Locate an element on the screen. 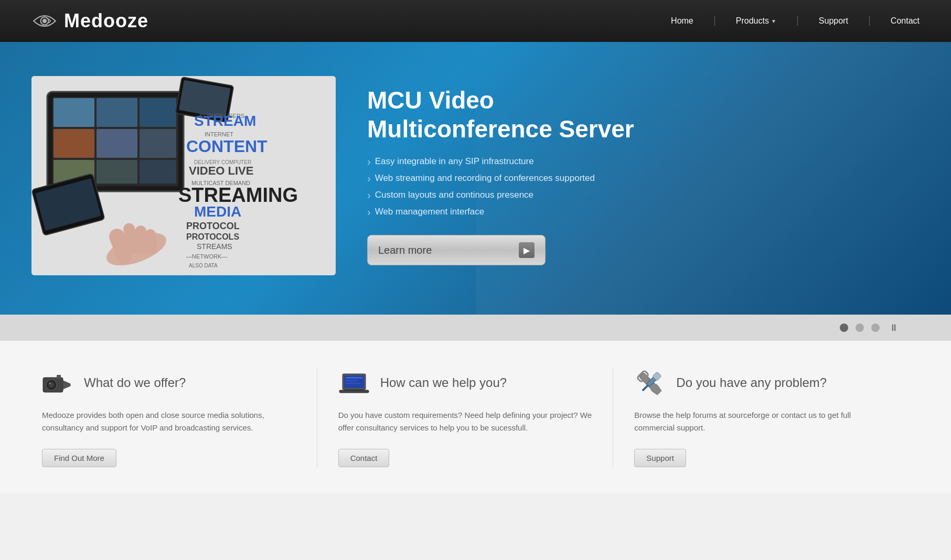 The image size is (951, 560). feature-col-1: What do we offer? Medooze provides both … is located at coordinates (179, 417).